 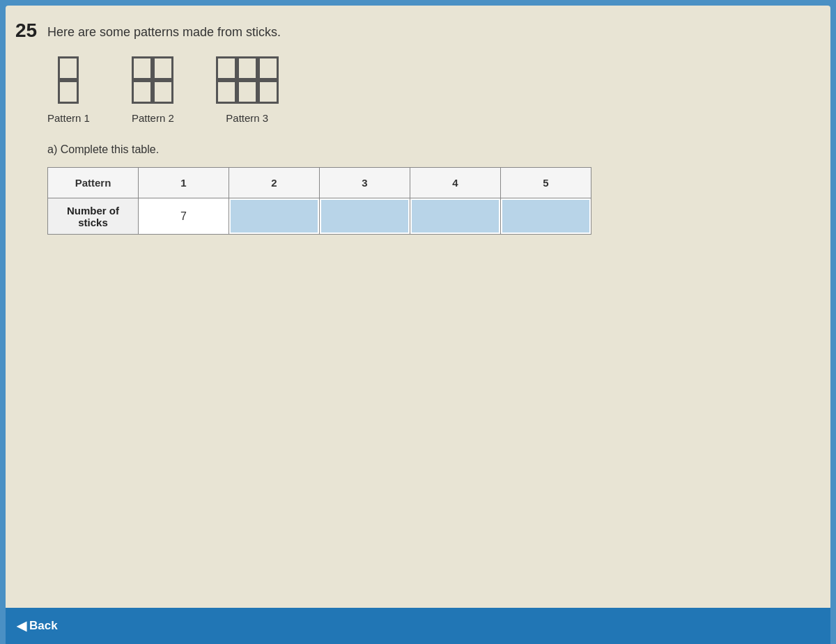 I want to click on pattern-table: Pattern 1 2 3 4 5 Number of sticks 7, so click(x=319, y=201).